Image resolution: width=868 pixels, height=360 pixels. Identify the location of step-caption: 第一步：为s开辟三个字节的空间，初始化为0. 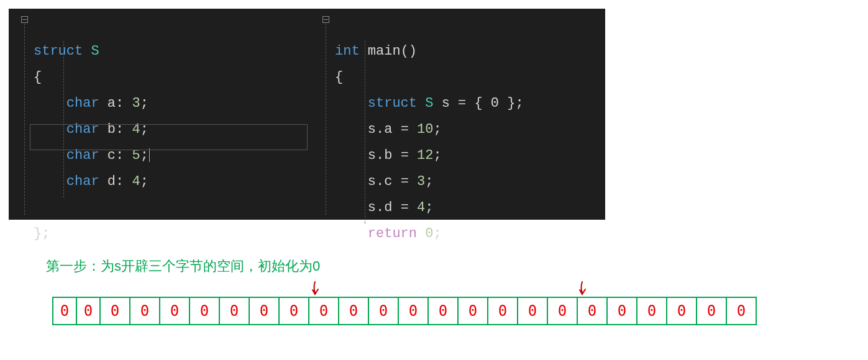
(457, 266).